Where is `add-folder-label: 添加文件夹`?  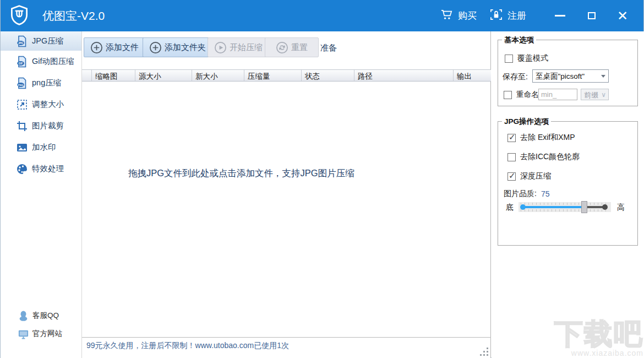
add-folder-label: 添加文件夹 is located at coordinates (185, 47).